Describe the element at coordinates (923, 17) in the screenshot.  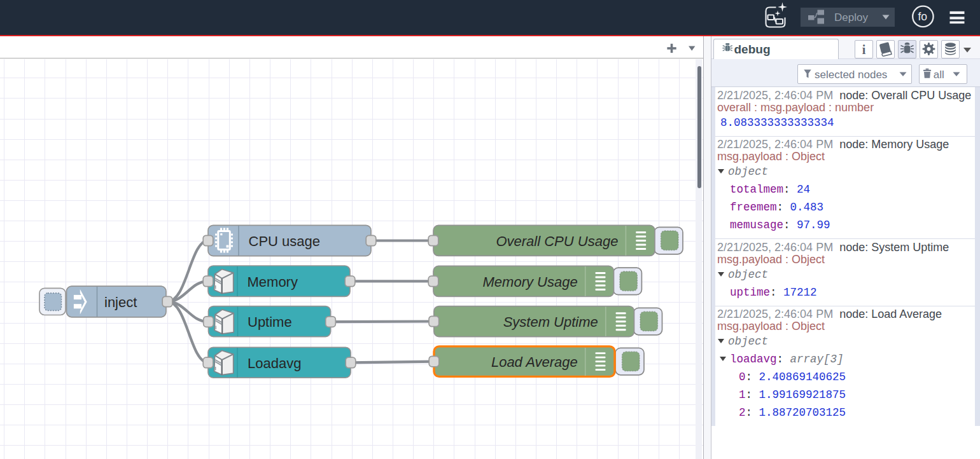
I see `svg-text: fo` at that location.